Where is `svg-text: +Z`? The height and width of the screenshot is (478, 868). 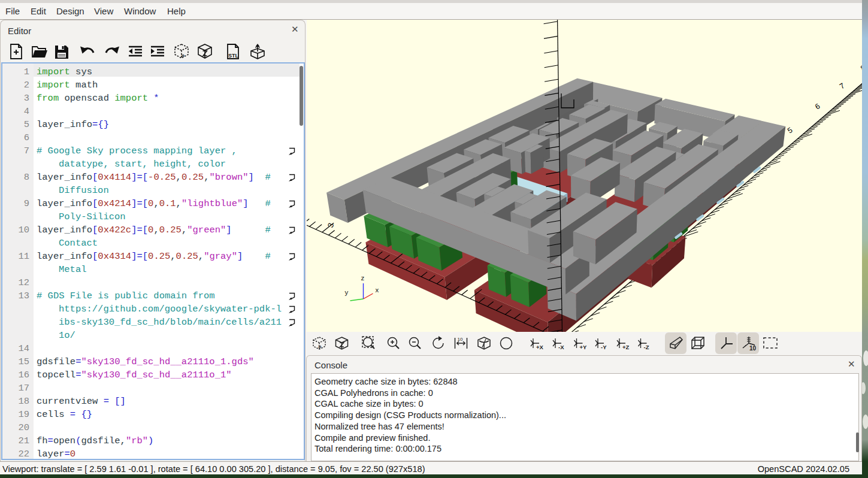
svg-text: +Z is located at coordinates (626, 347).